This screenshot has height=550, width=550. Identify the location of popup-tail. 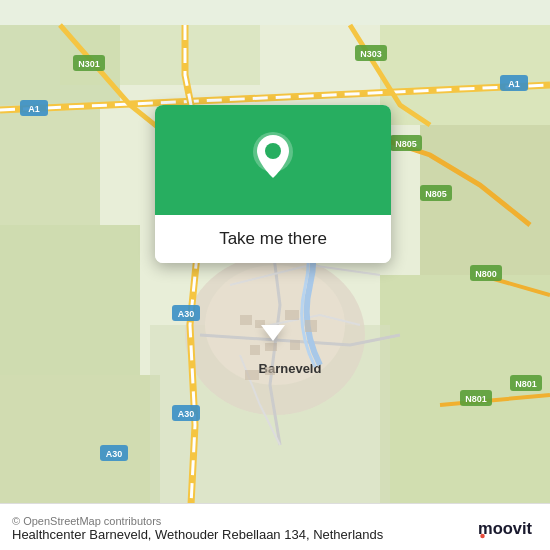
(273, 333).